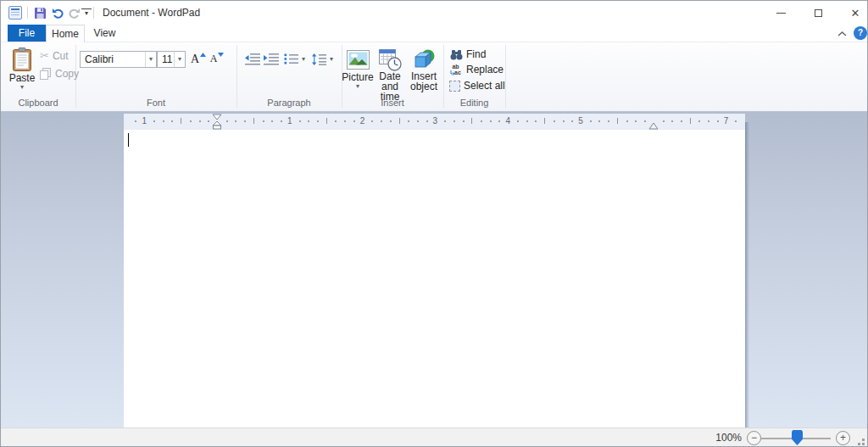 This screenshot has height=447, width=868. I want to click on replace-button: ab ac Replace, so click(476, 70).